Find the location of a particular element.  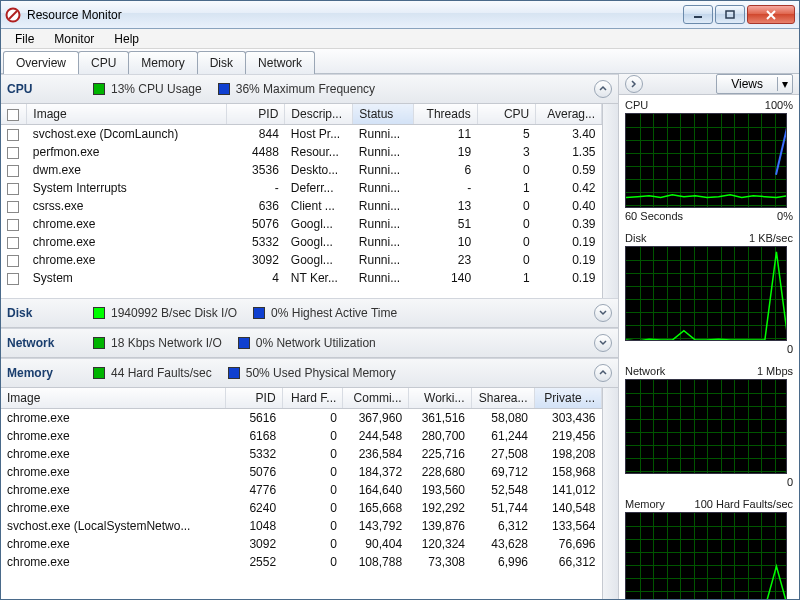

swatch-lime-icon is located at coordinates (99, 313).